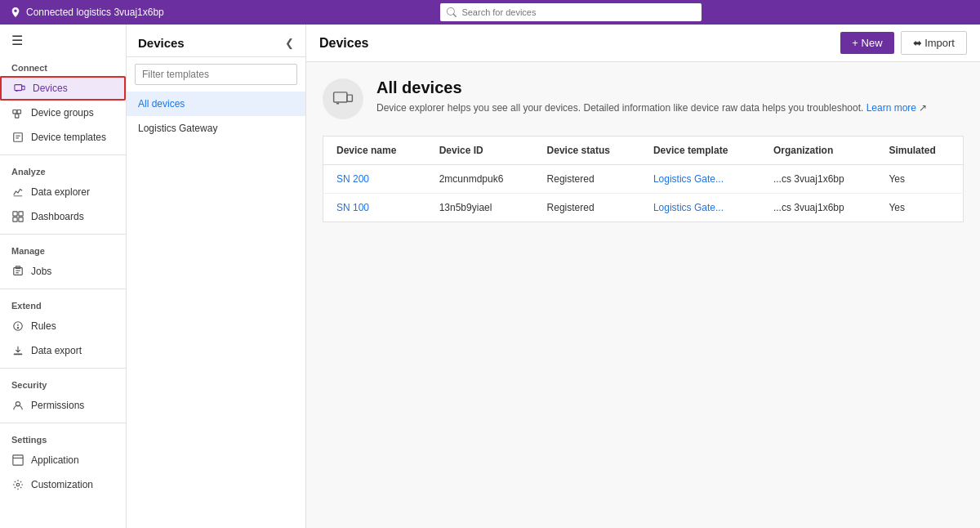 This screenshot has width=980, height=528. Describe the element at coordinates (644, 179) in the screenshot. I see `devices-table: Device name Device ID Device status Devi…` at that location.